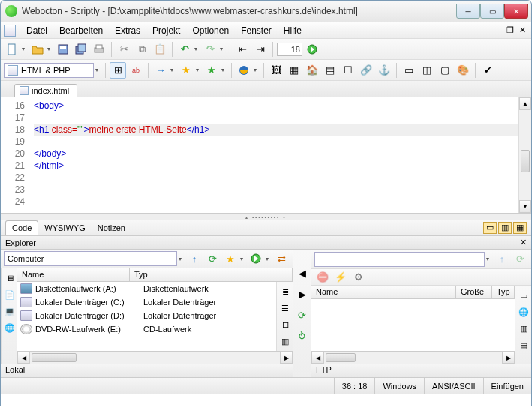 The width and height of the screenshot is (532, 407). What do you see at coordinates (10, 31) in the screenshot?
I see `doc-icon` at bounding box center [10, 31].